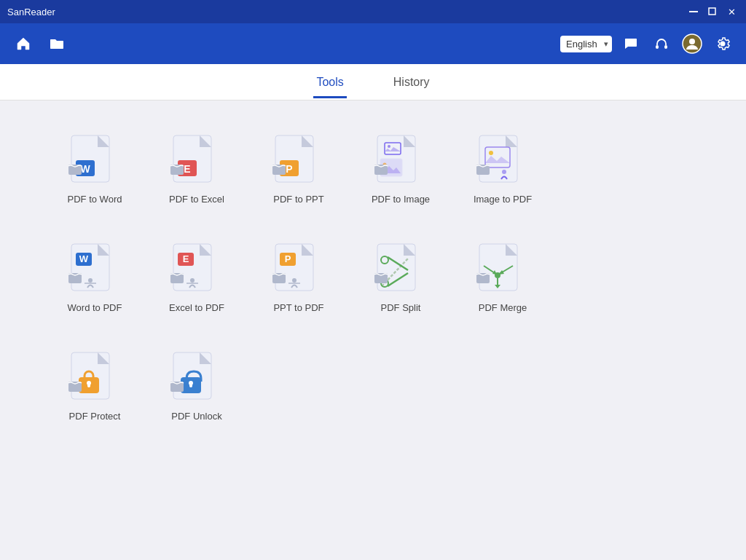 This screenshot has height=560, width=746. What do you see at coordinates (299, 169) in the screenshot?
I see `tool-pdf-to-ppt: P PDF to PPT` at bounding box center [299, 169].